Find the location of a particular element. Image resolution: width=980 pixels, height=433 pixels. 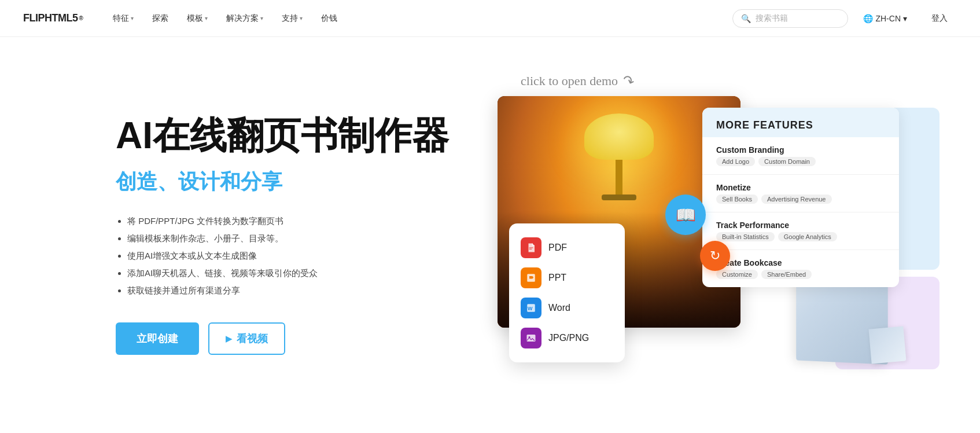

language-selector: 🌐 ZH-CN ▾ is located at coordinates (885, 19).